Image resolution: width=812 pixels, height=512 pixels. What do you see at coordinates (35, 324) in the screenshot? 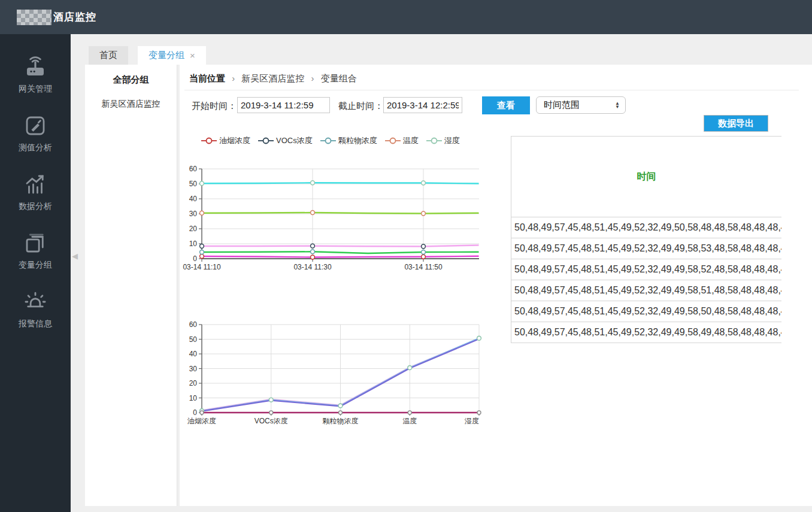
I see `sidebar-item-label: 报警信息` at bounding box center [35, 324].